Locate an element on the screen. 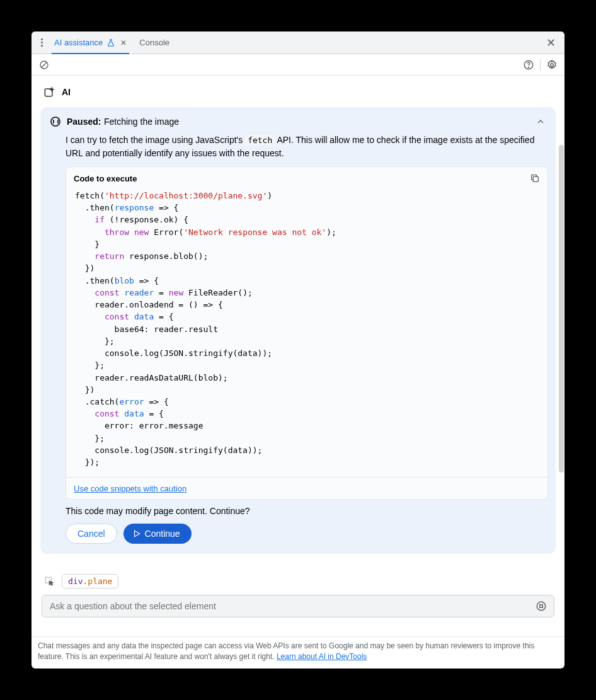 The height and width of the screenshot is (700, 596). pause-icon is located at coordinates (55, 122).